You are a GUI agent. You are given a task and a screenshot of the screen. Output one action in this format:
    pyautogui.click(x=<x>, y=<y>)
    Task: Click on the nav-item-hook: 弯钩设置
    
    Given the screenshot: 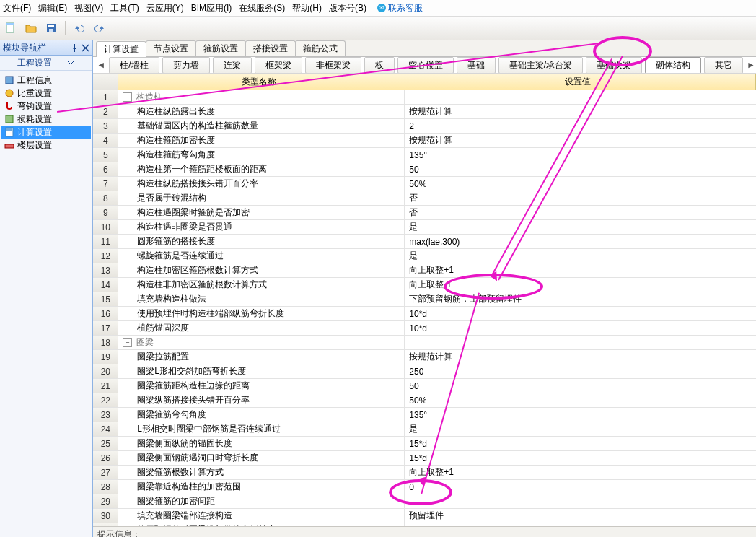 What is the action you would take?
    pyautogui.click(x=46, y=106)
    